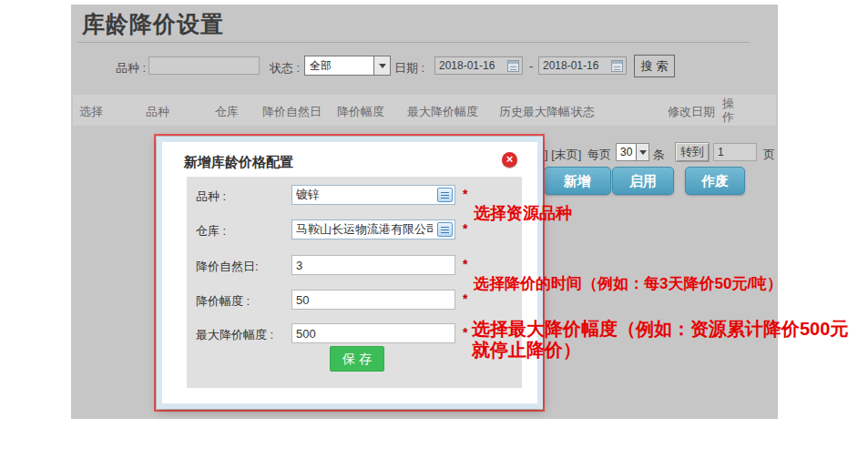 This screenshot has height=469, width=868. I want to click on date-from-input: 2018-01-16, so click(479, 66).